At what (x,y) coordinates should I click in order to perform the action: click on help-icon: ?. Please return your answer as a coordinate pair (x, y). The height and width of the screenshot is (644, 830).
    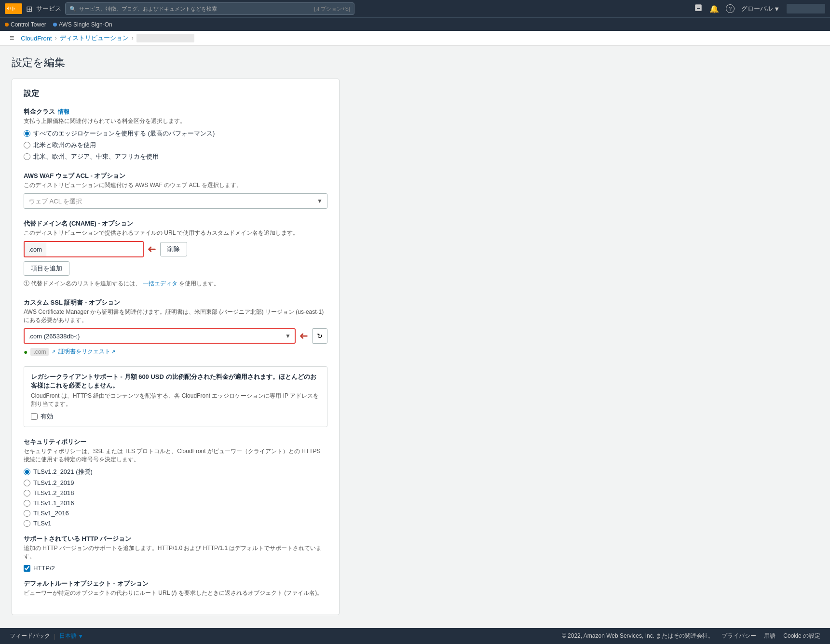
    Looking at the image, I should click on (730, 9).